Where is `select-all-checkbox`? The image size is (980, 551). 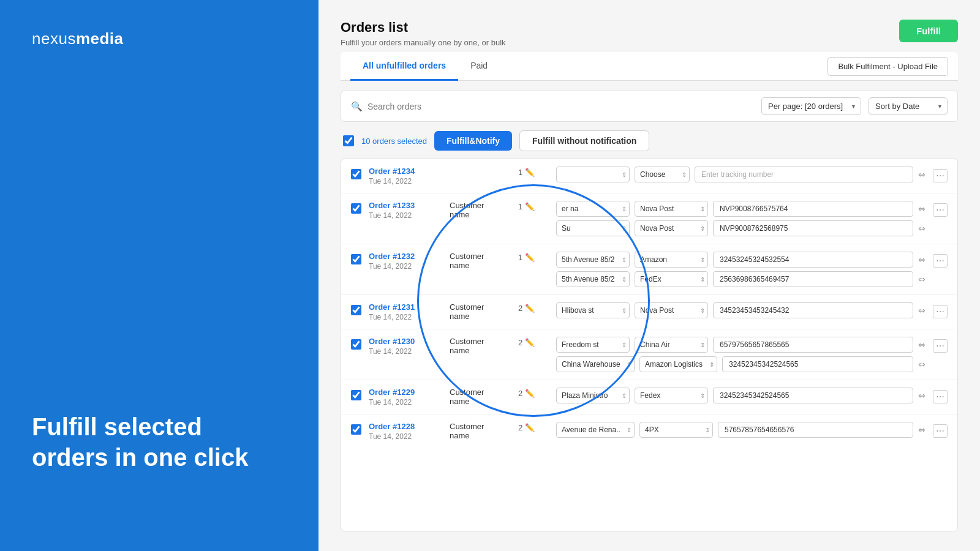
select-all-checkbox is located at coordinates (349, 141).